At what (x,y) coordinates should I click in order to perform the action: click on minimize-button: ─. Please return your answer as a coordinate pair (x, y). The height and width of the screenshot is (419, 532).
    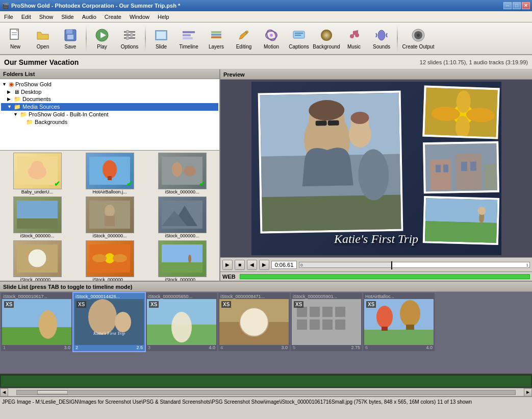
    Looking at the image, I should click on (508, 6).